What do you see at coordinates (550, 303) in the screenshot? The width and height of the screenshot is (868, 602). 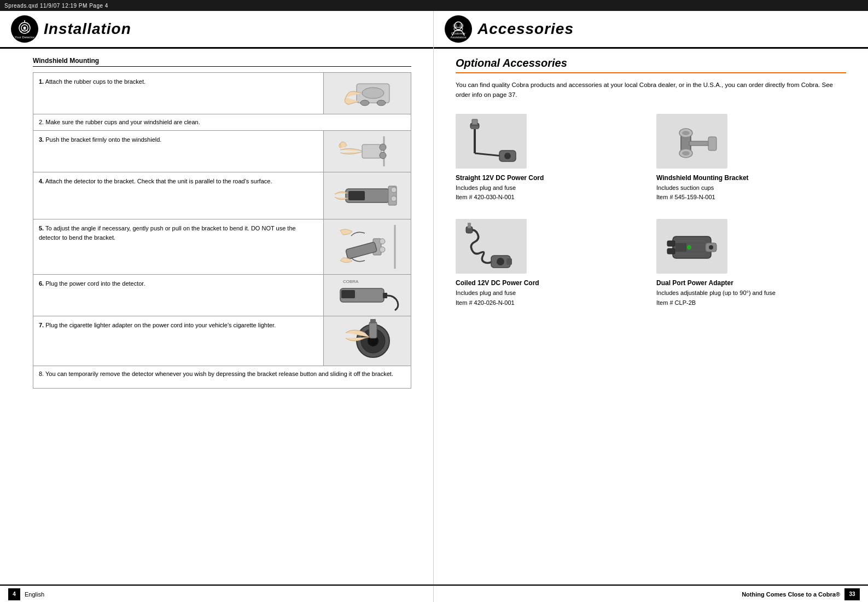 I see `accessory-3-detail-2: Item # 420-026-N-001` at bounding box center [550, 303].